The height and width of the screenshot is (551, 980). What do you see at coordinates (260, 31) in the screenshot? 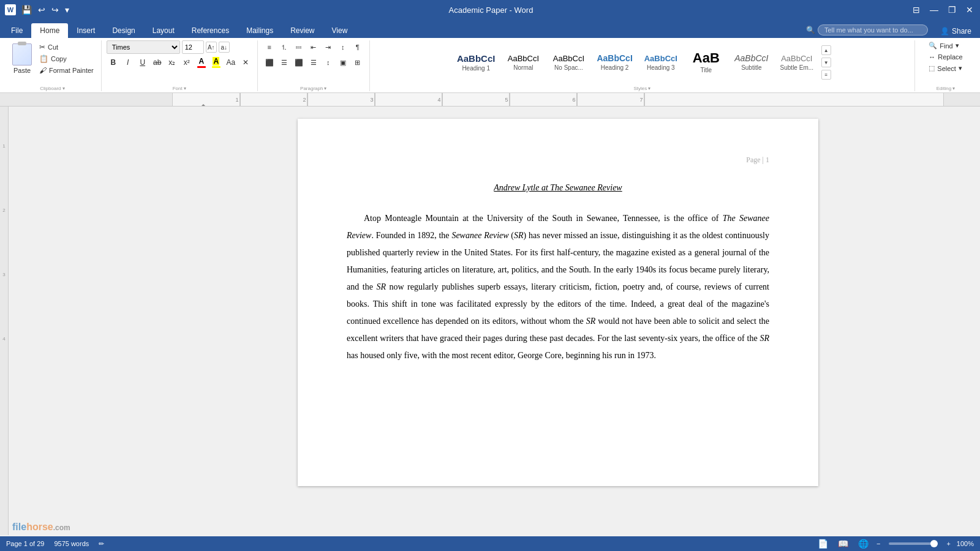
I see `tab-mailings: Mailings` at bounding box center [260, 31].